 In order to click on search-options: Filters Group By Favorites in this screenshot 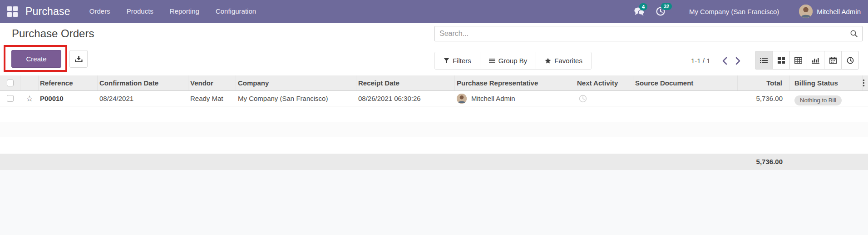, I will do `click(513, 61)`.